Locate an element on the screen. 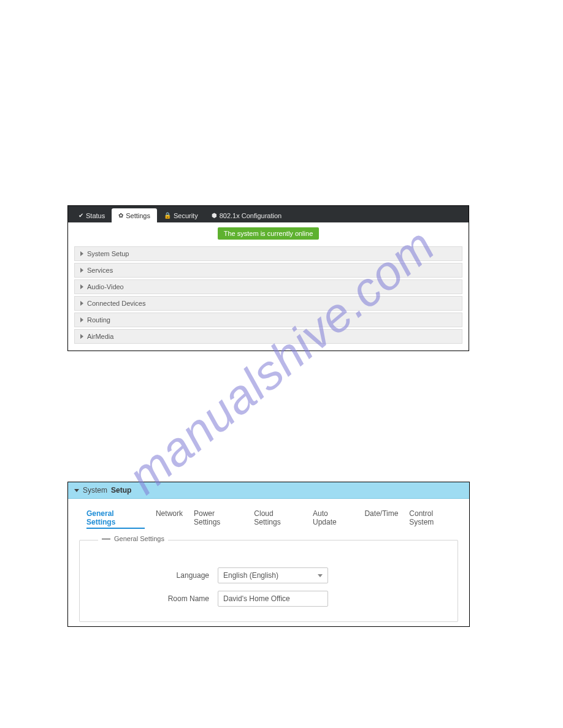  check-icon: ✔ is located at coordinates (81, 216).